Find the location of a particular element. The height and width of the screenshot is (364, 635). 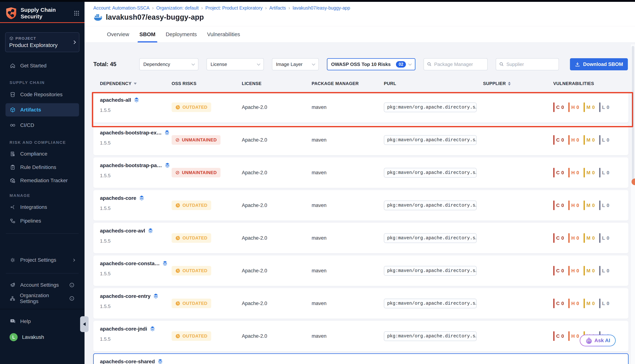

project-name: Product Exploratory is located at coordinates (41, 45).